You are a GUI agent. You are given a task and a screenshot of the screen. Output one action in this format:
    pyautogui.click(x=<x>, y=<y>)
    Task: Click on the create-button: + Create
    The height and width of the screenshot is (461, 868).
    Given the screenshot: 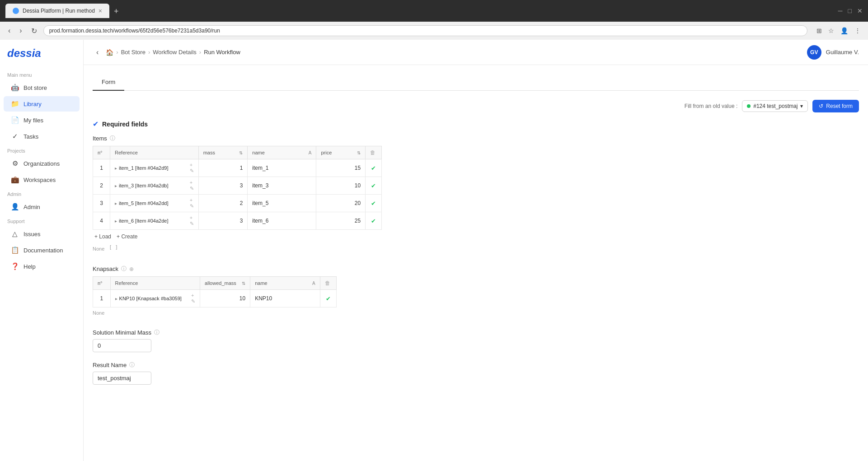 What is the action you would take?
    pyautogui.click(x=127, y=237)
    